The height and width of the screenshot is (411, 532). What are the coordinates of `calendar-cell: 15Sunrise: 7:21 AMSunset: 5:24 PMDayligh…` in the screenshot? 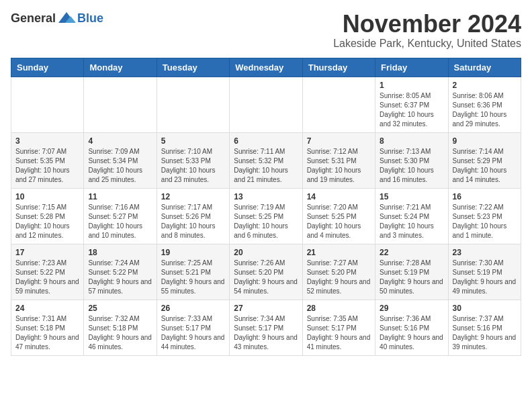 It's located at (412, 216).